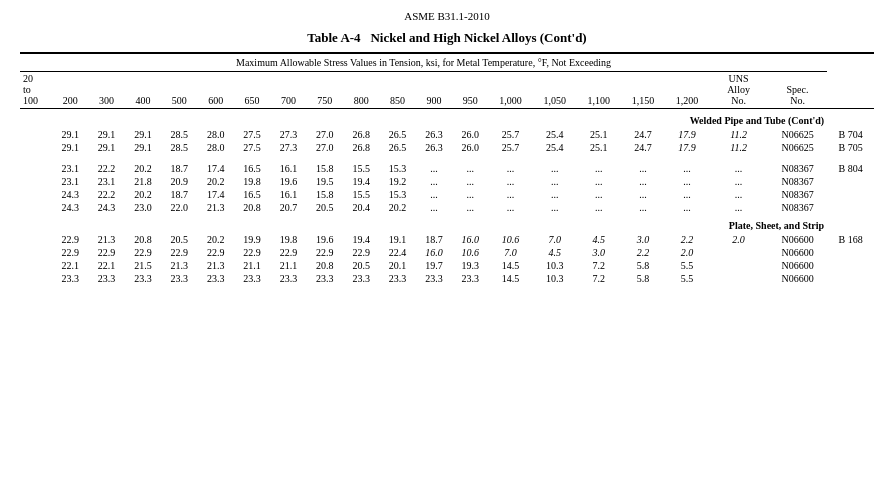 Image resolution: width=894 pixels, height=503 pixels. Describe the element at coordinates (397, 252) in the screenshot. I see `cell-value: 22.4` at that location.